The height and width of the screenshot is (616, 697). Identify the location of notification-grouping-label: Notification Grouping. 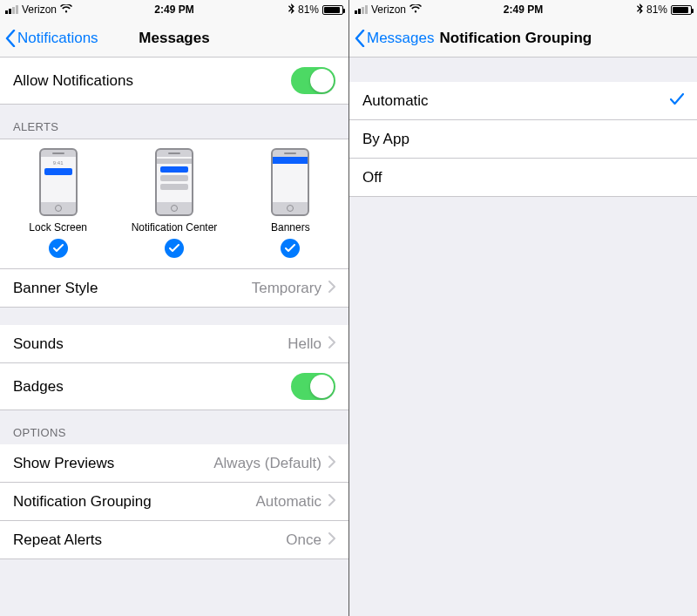
(82, 502).